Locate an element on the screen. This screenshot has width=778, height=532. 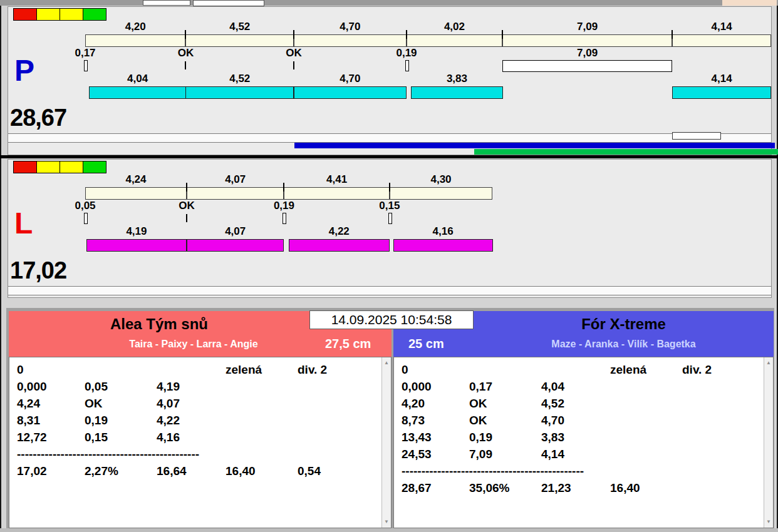
split-time-label: 4,24 is located at coordinates (136, 180).